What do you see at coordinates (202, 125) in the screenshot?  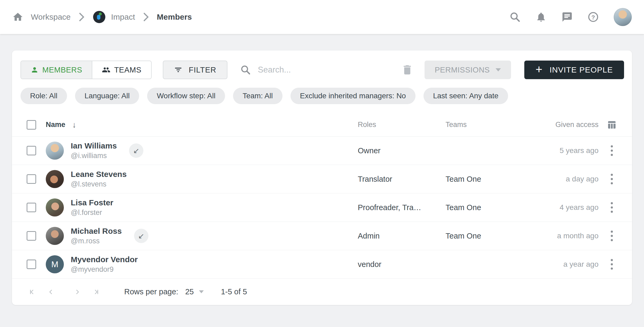 I see `column-header-name: Name ↓` at bounding box center [202, 125].